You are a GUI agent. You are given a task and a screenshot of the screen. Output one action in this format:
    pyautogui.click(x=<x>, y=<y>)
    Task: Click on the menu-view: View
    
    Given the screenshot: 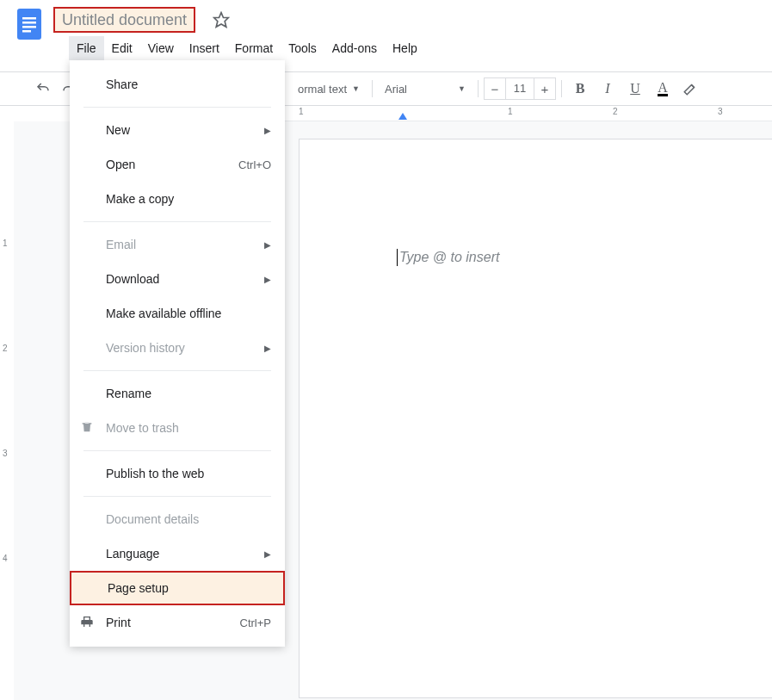 What is the action you would take?
    pyautogui.click(x=161, y=48)
    